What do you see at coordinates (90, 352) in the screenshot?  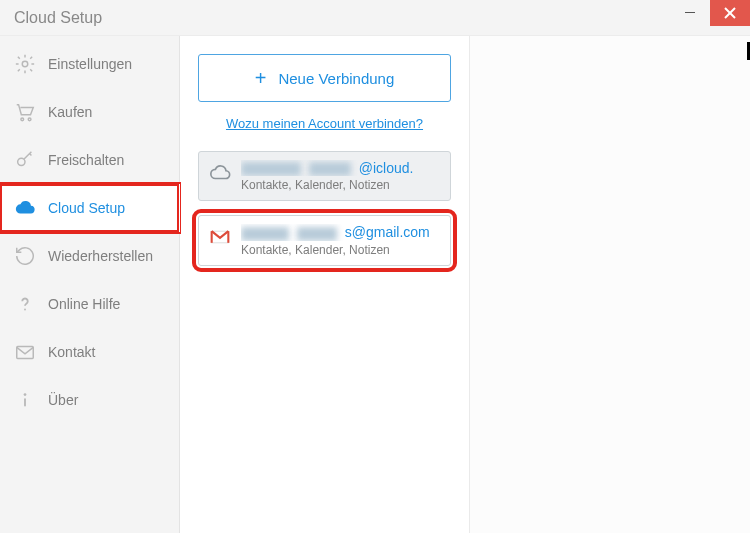 I see `sidebar-item-kontakt: Kontakt` at bounding box center [90, 352].